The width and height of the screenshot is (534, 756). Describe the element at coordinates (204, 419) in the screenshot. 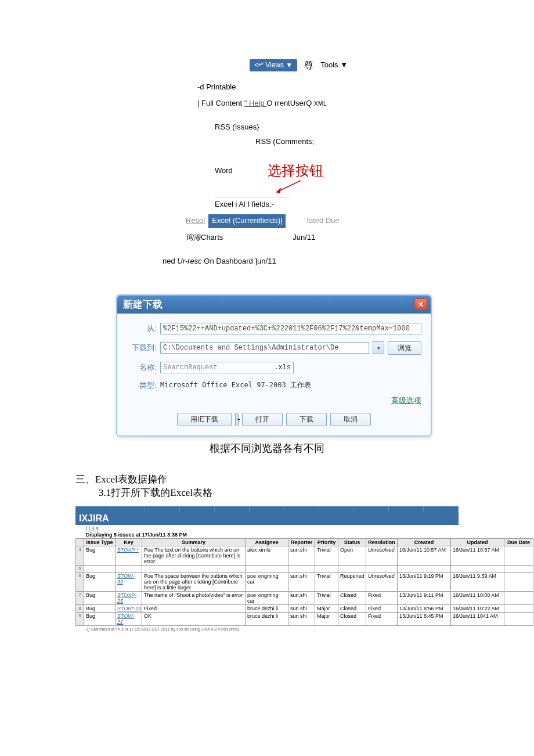

I see `ie-download-button: 用IE下载` at that location.